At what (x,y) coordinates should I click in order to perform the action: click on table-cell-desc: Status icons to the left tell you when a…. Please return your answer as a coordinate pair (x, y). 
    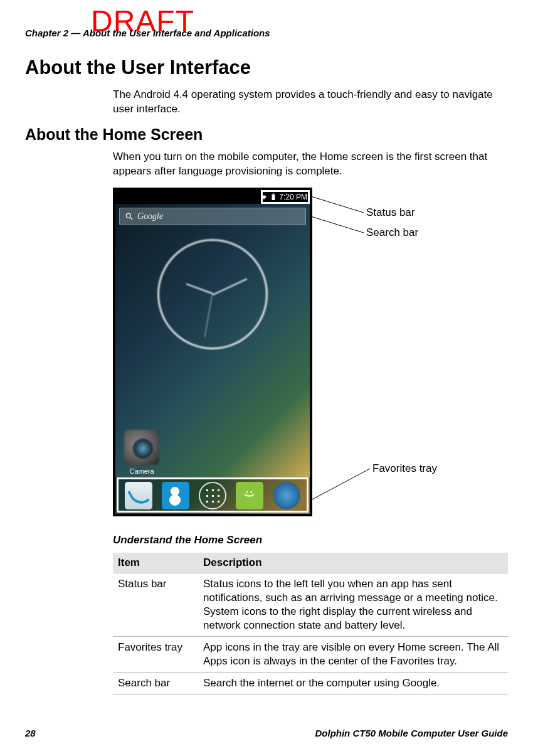
    Looking at the image, I should click on (353, 605).